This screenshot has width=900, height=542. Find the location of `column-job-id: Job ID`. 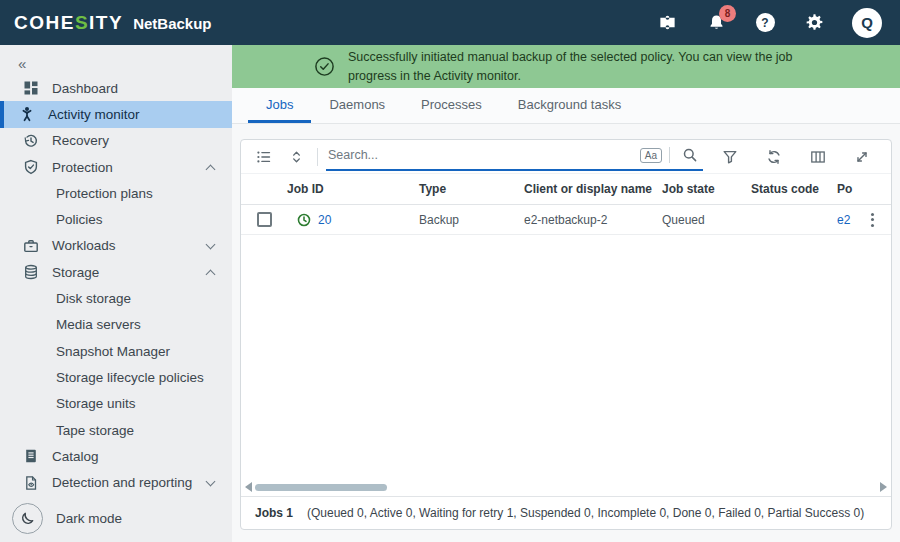

column-job-id: Job ID is located at coordinates (349, 189).